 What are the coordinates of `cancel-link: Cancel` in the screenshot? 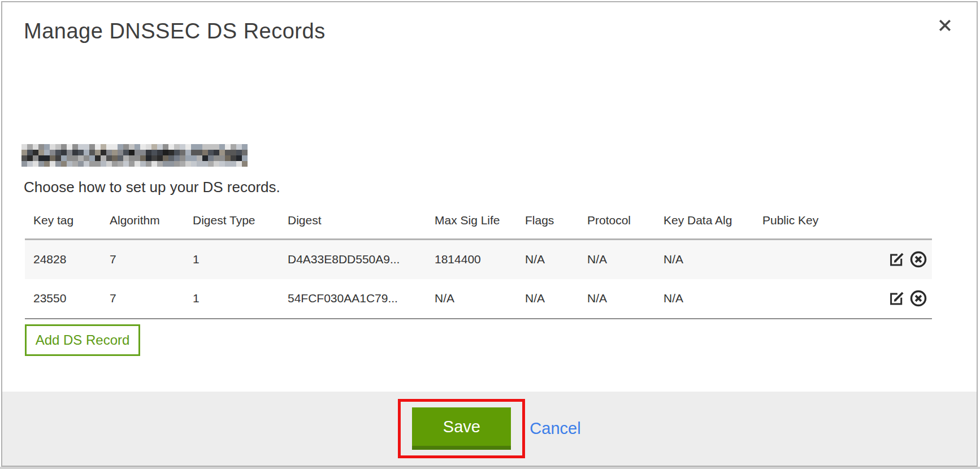 It's located at (555, 428).